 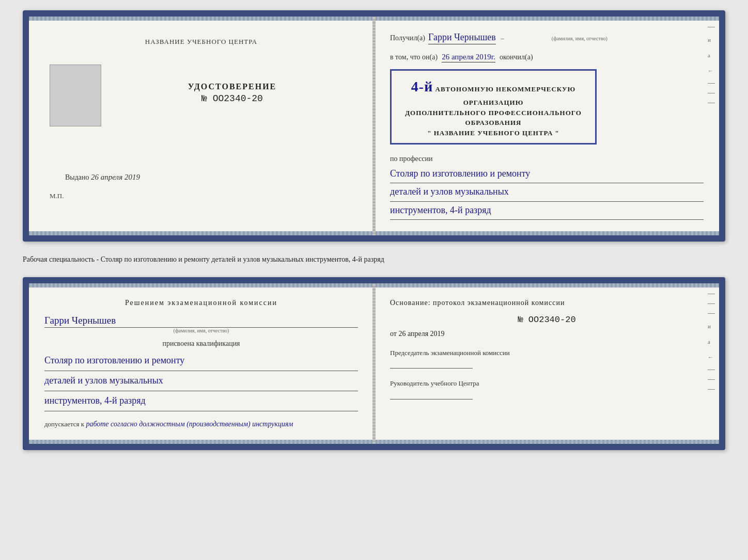 I want to click on rukovoditel-title: Руководитель учебного Центра, so click(x=547, y=383).